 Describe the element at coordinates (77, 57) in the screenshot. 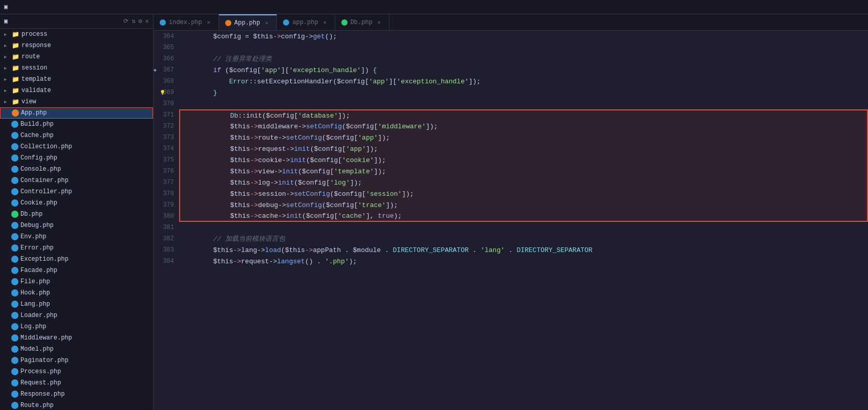

I see `sidebar-item-route: ▶ 📁 route` at that location.